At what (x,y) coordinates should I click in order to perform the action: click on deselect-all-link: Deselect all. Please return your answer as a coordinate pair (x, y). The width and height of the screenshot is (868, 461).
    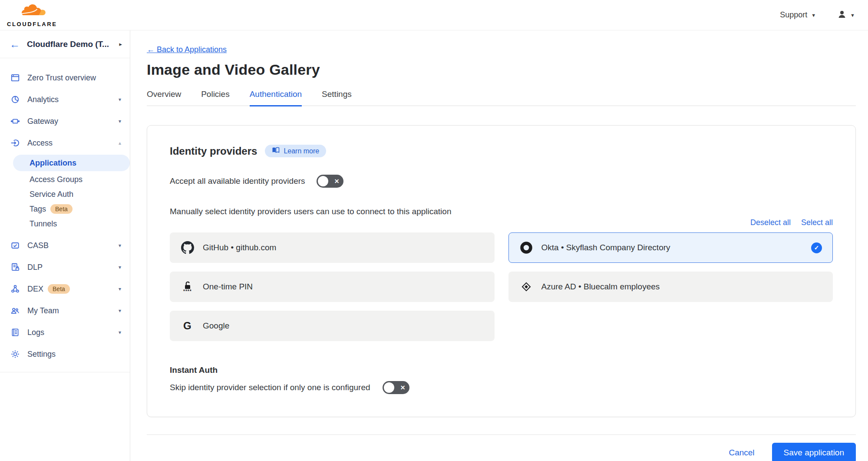
    Looking at the image, I should click on (770, 222).